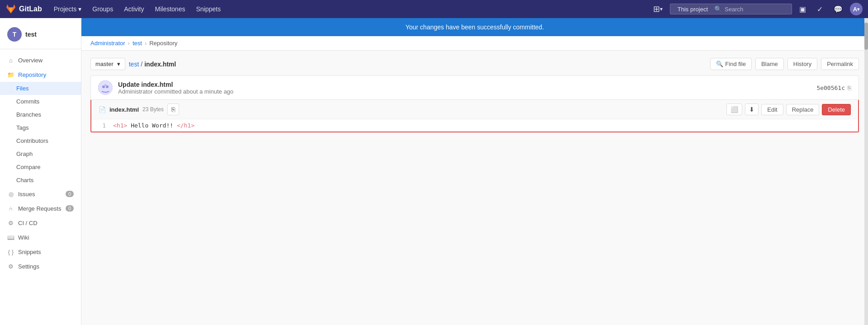 The height and width of the screenshot is (325, 868). What do you see at coordinates (70, 194) in the screenshot?
I see `issues-badge: 0` at bounding box center [70, 194].